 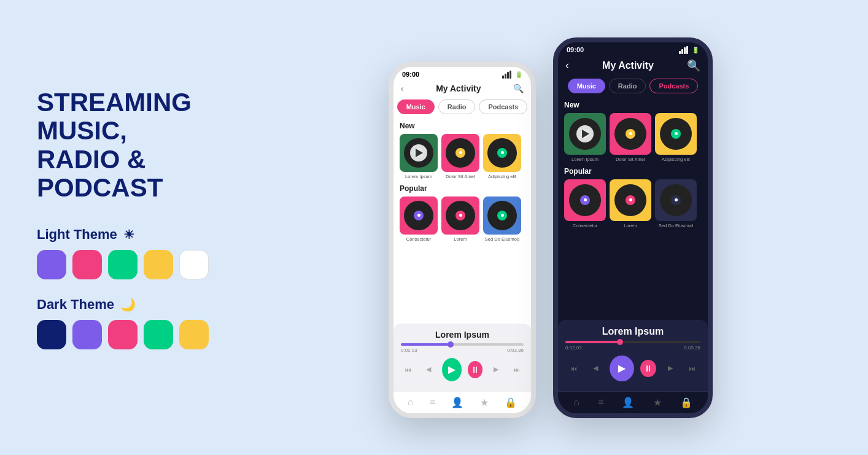 What do you see at coordinates (429, 370) in the screenshot?
I see `rewind-btn-light: ◀` at bounding box center [429, 370].